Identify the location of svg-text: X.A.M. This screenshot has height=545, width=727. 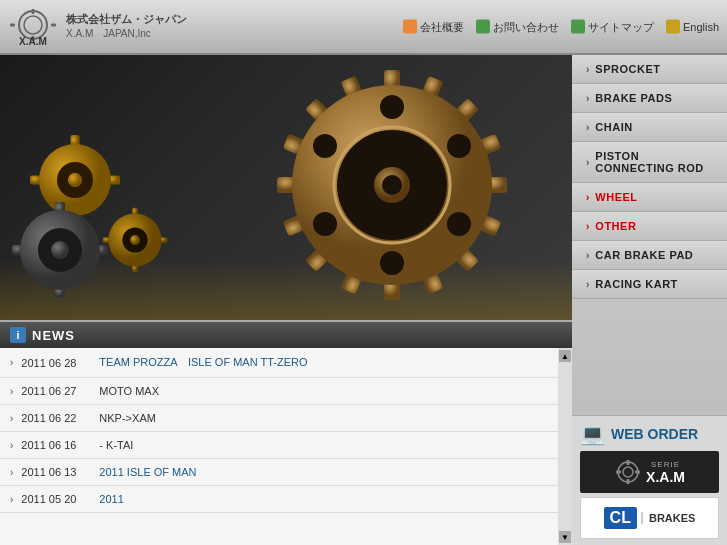
(33, 42).